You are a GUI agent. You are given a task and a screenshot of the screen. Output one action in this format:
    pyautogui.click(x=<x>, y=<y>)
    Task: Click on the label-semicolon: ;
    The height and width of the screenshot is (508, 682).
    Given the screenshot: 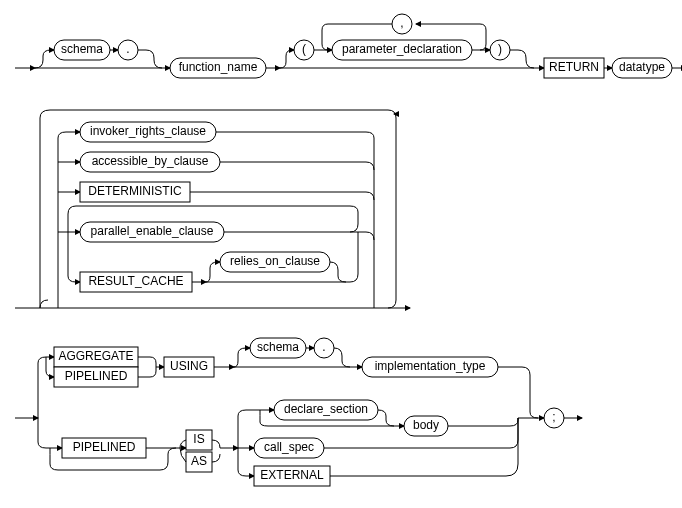 What is the action you would take?
    pyautogui.click(x=554, y=417)
    